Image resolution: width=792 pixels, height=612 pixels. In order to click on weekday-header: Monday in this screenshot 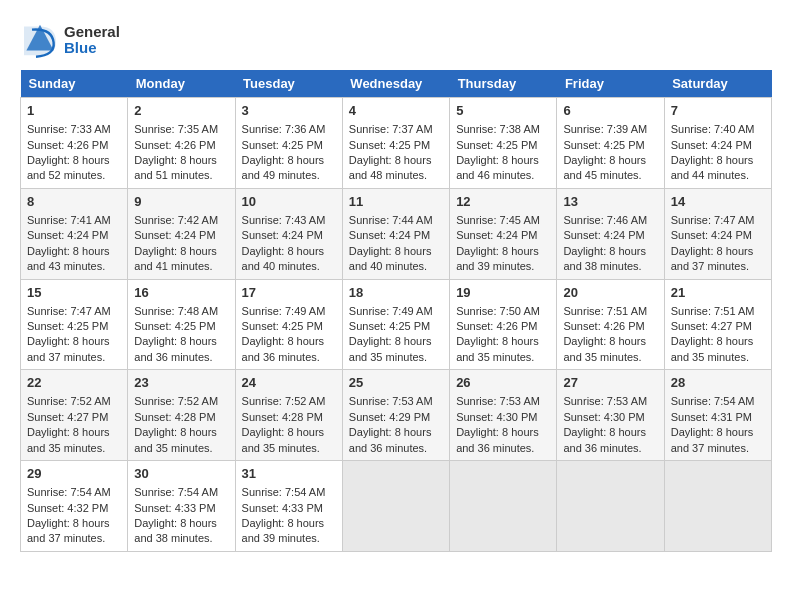, I will do `click(182, 84)`.